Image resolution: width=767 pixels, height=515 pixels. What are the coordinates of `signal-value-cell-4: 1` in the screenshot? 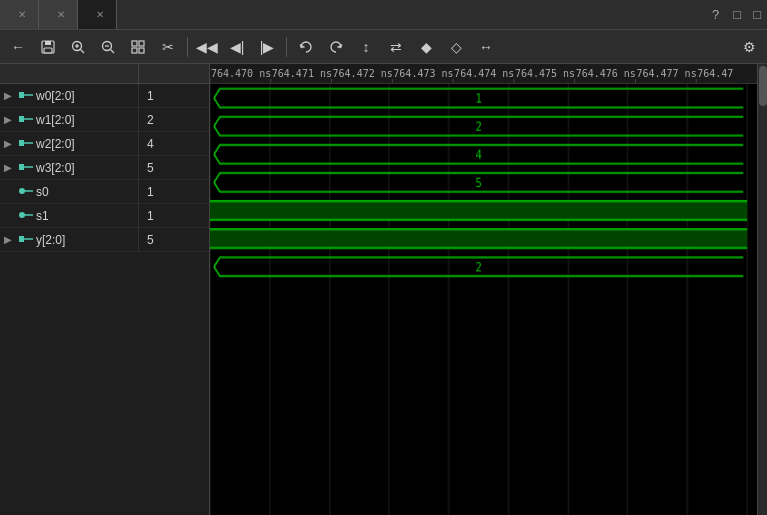 It's located at (174, 192).